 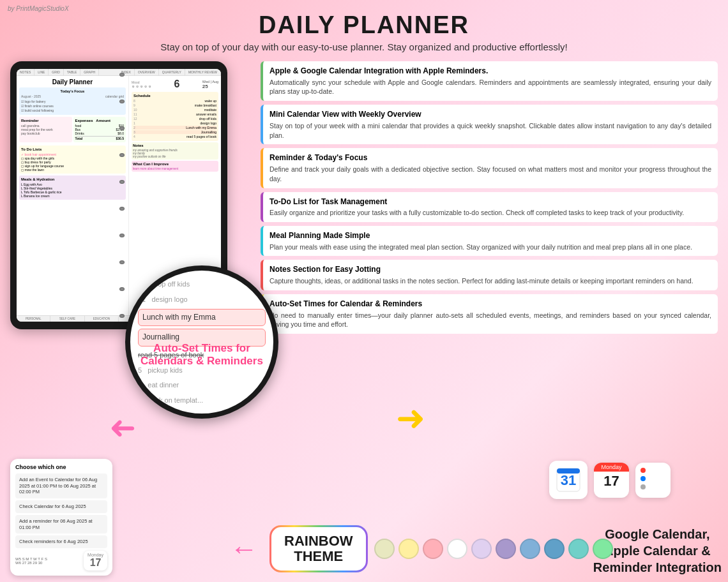 I want to click on feature-desc: Easily organize and prioritize your task…, so click(x=490, y=213).